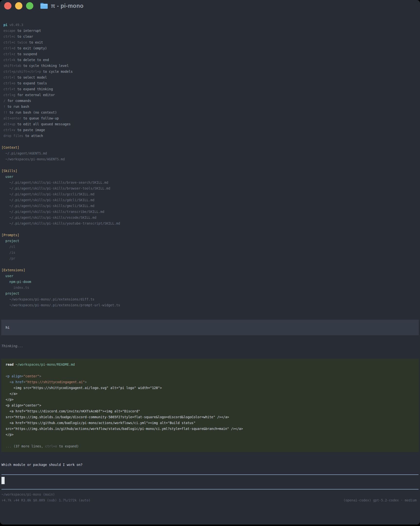 The height and width of the screenshot is (526, 420). Describe the element at coordinates (210, 171) in the screenshot. I see `terminal-line: [Skills]` at that location.